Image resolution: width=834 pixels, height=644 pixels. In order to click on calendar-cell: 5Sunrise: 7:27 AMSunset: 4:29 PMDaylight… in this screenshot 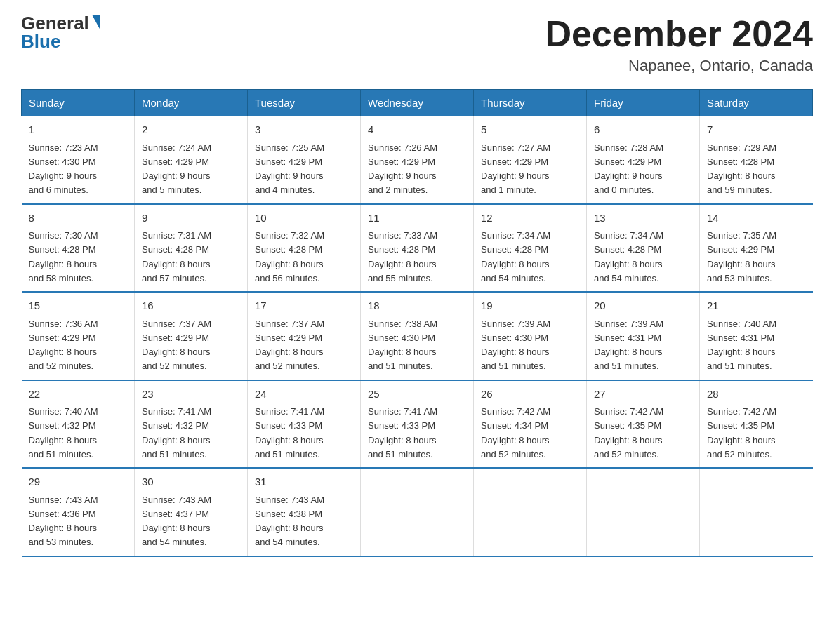, I will do `click(531, 160)`.